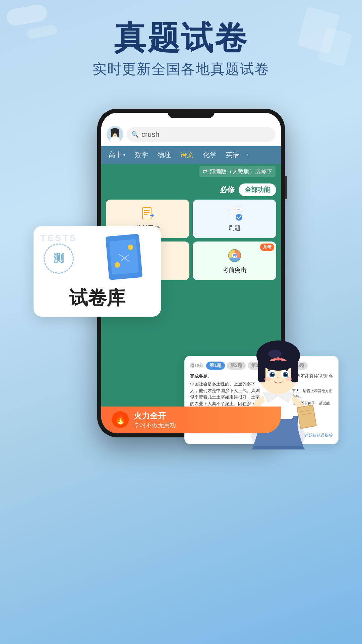 This screenshot has height=644, width=362. Describe the element at coordinates (286, 187) in the screenshot. I see `phone-side-button` at that location.